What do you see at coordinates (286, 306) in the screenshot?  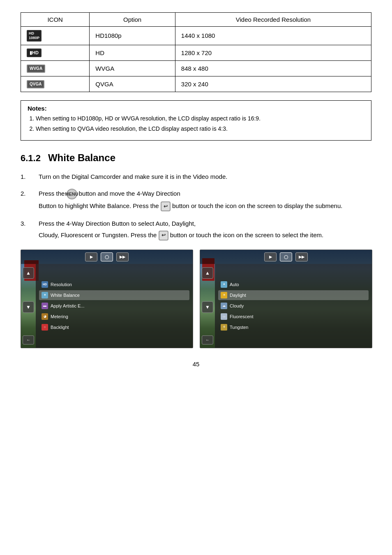 I see `menu-body-right: ▲ ▼ ← ✦ Auto ☀ Daylight ☁ Cloudy` at bounding box center [286, 306].